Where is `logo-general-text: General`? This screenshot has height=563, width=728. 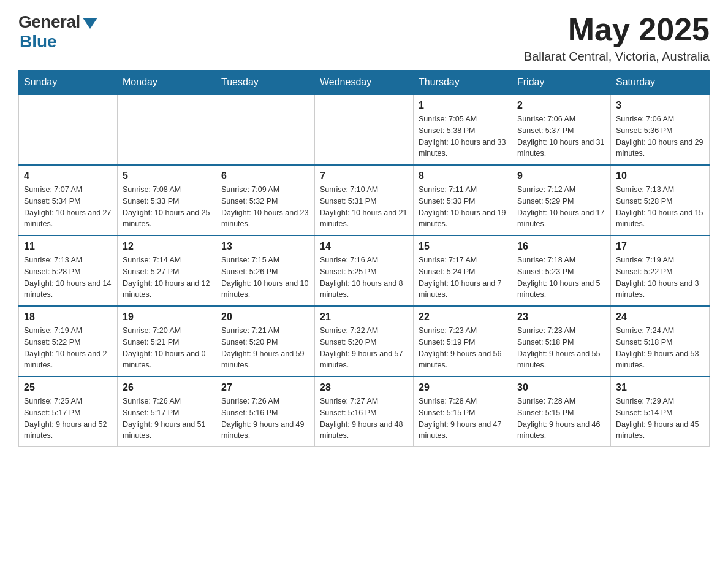 logo-general-text: General is located at coordinates (49, 22).